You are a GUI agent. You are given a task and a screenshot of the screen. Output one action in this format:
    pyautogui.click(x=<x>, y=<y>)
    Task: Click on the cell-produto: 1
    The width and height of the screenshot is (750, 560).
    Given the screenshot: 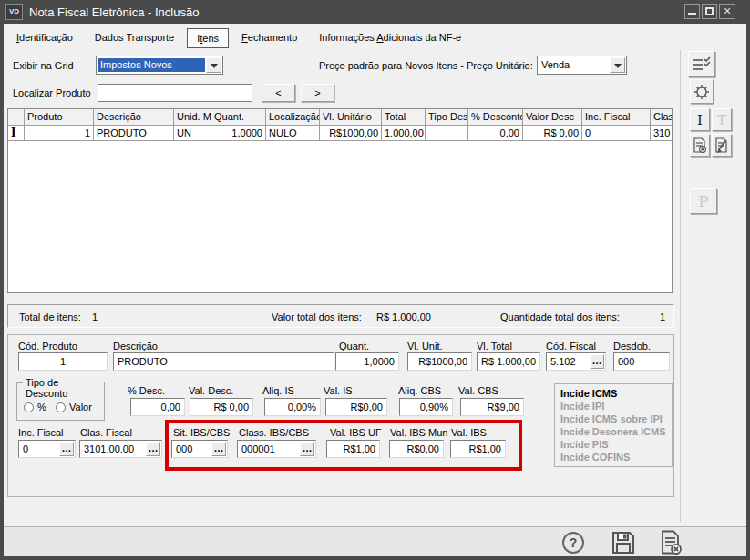 What is the action you would take?
    pyautogui.click(x=59, y=133)
    